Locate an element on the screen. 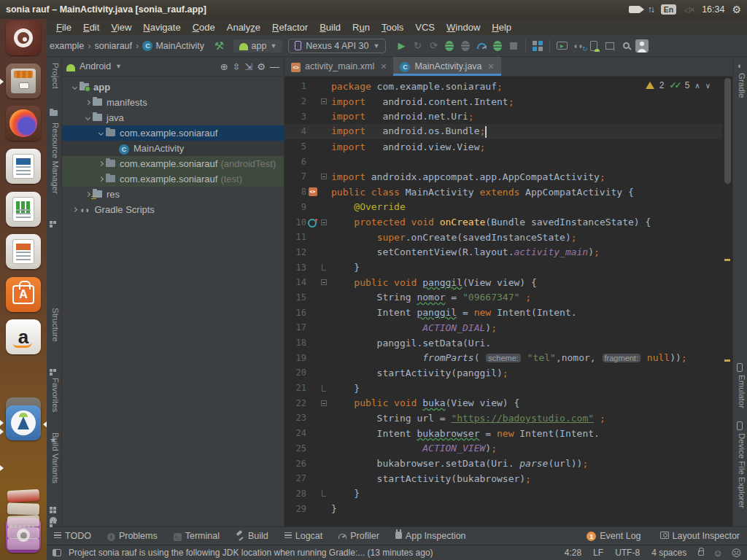  code-line: 21 } is located at coordinates (503, 388).